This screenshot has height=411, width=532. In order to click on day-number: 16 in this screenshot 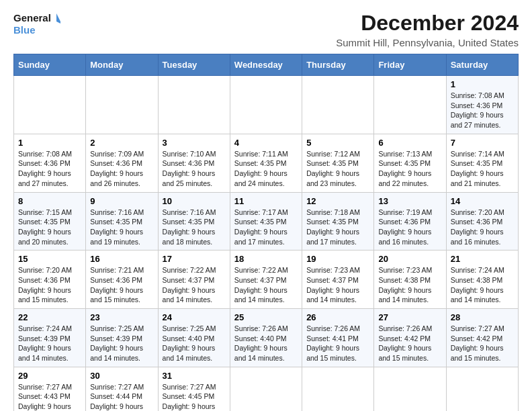, I will do `click(122, 259)`.